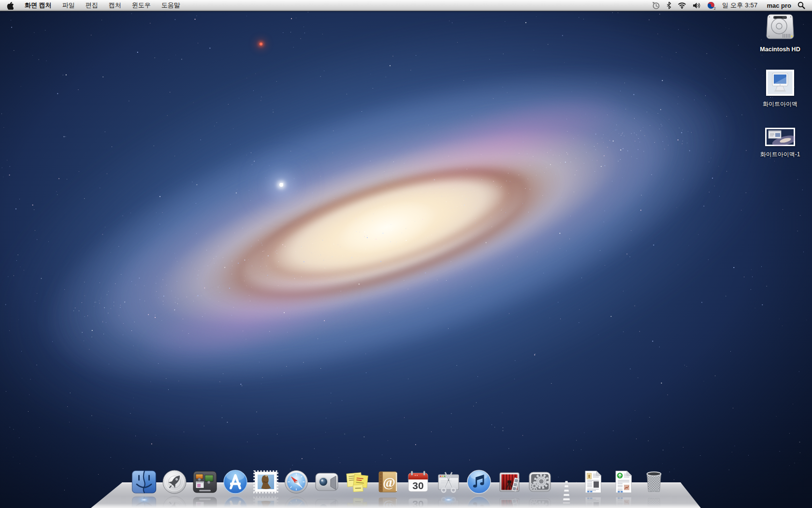 This screenshot has height=508, width=812. I want to click on hard-drive-icon, so click(780, 27).